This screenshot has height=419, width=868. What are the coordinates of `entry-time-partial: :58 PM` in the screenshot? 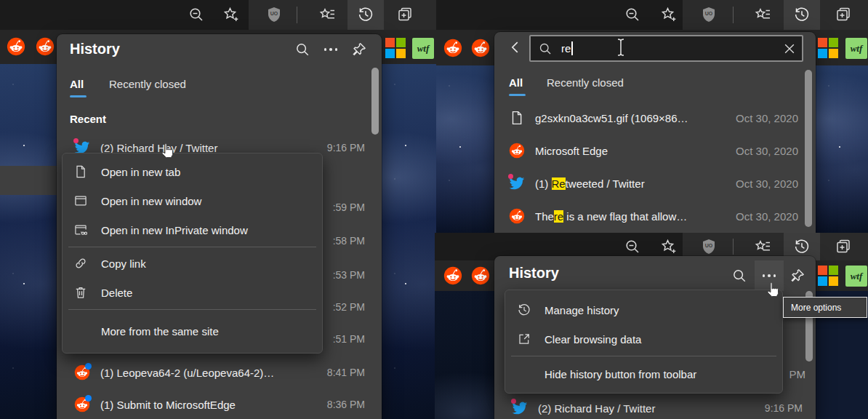 It's located at (342, 241).